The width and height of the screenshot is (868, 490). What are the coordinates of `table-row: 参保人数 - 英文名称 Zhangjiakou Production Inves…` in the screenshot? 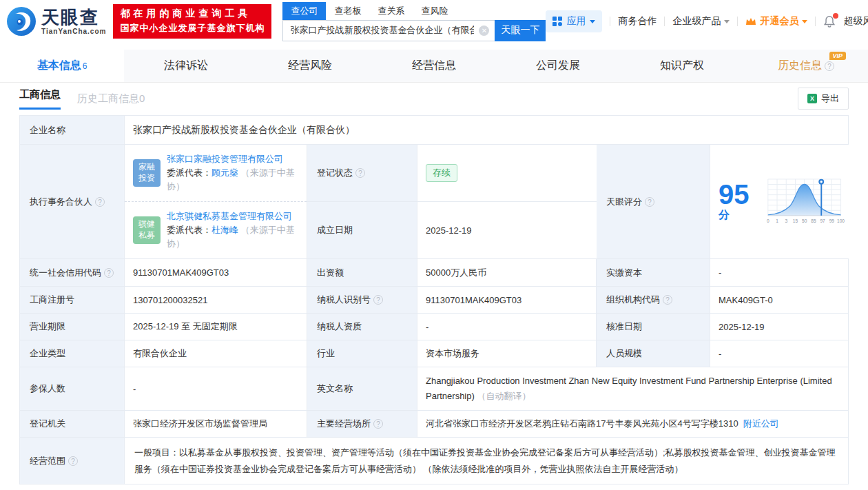 It's located at (434, 389).